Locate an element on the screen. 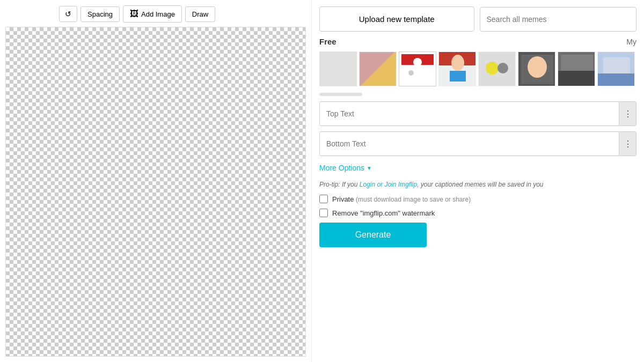 Image resolution: width=644 pixels, height=362 pixels. tabs-row: Free My is located at coordinates (478, 42).